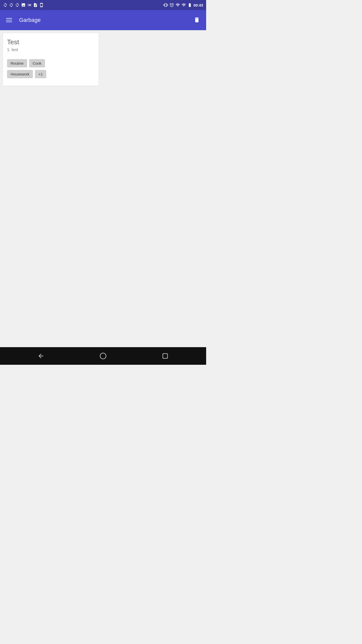  What do you see at coordinates (41, 74) in the screenshot?
I see `tag-plus1: +1` at bounding box center [41, 74].